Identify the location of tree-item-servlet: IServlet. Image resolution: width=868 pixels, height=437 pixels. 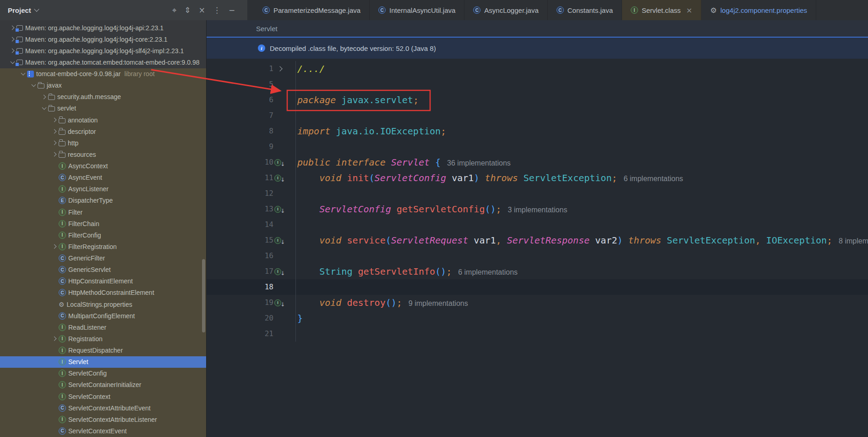
(103, 362).